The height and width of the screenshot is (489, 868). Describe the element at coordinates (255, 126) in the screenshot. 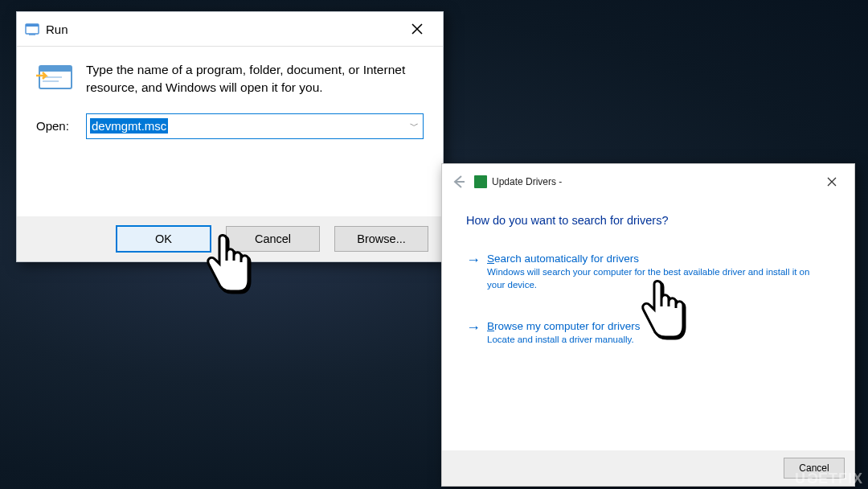

I see `run-open-input: devmgmt.msc ﹀` at that location.